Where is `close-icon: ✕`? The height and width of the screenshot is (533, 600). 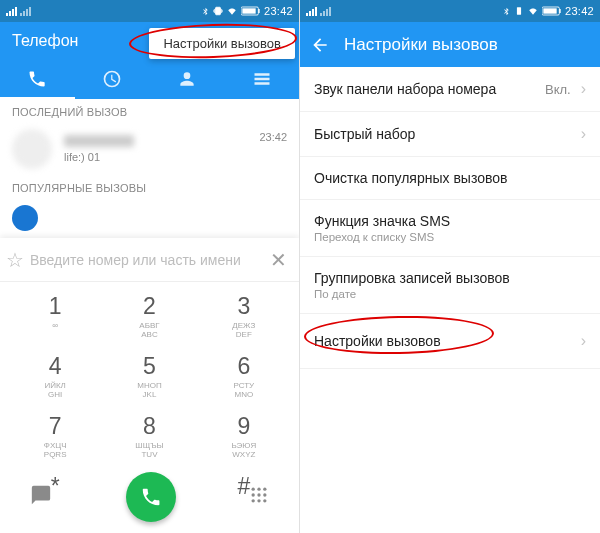
close-icon: ✕ is located at coordinates (278, 260).